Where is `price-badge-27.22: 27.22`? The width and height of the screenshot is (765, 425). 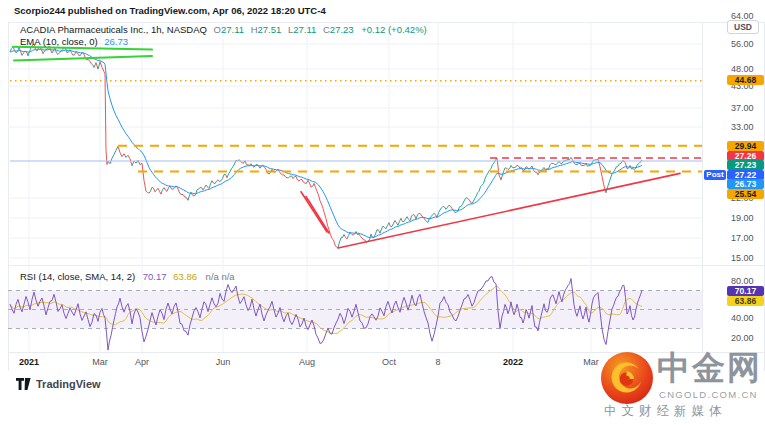 price-badge-27.22: 27.22 is located at coordinates (746, 175).